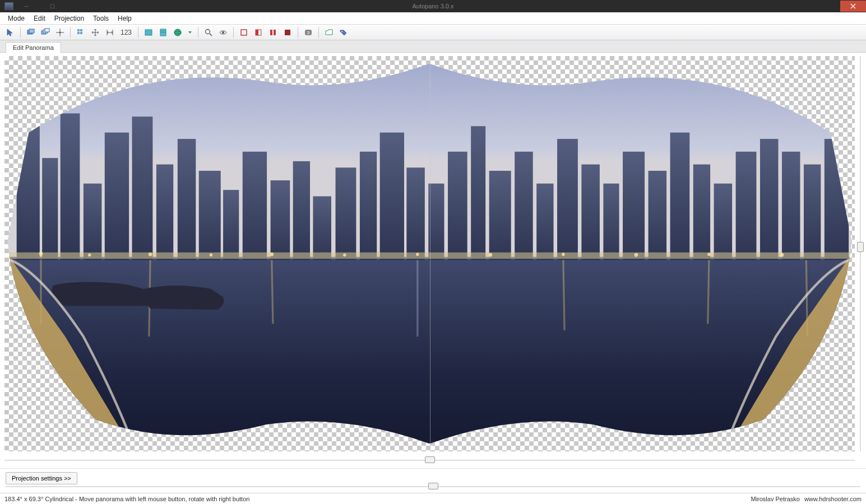 The width and height of the screenshot is (866, 504). Describe the element at coordinates (433, 18) in the screenshot. I see `menubar: Mode Edit Projection Tools Help` at that location.